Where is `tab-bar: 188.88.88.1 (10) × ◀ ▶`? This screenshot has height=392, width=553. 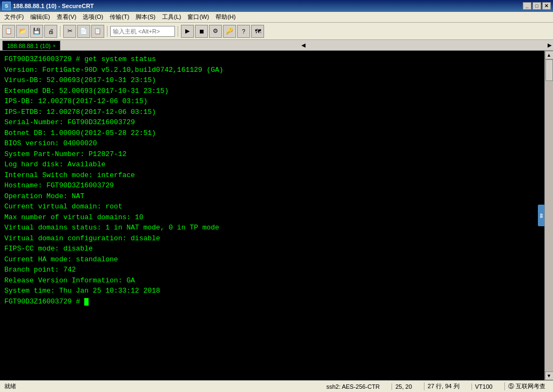 tab-bar: 188.88.88.1 (10) × ◀ ▶ is located at coordinates (276, 45).